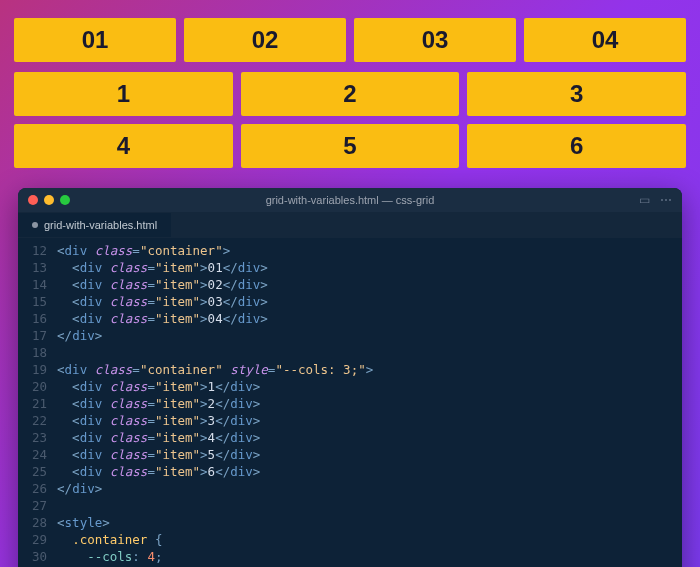  What do you see at coordinates (40, 556) in the screenshot?
I see `line-number: 30` at bounding box center [40, 556].